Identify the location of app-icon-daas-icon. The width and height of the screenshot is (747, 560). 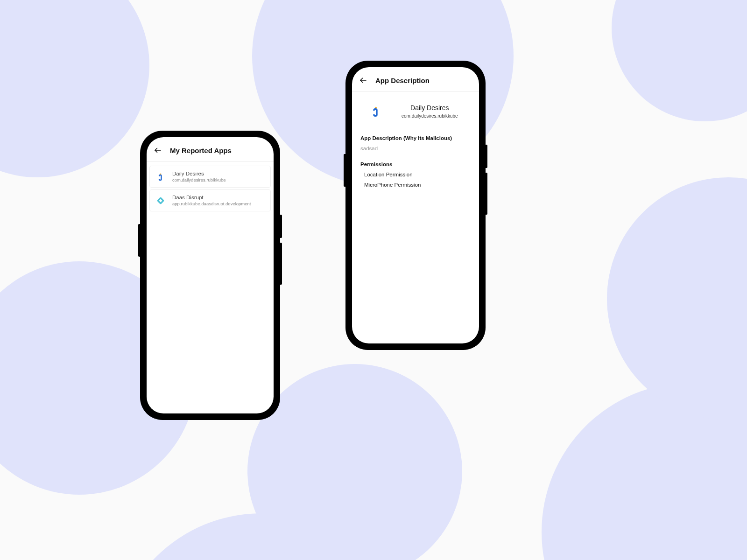
(161, 201).